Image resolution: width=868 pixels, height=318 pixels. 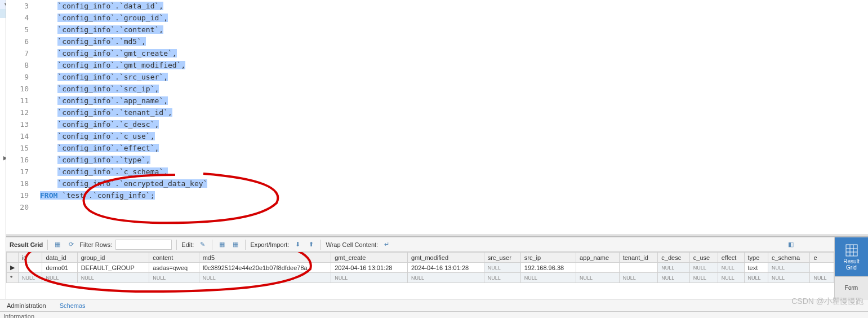 I want to click on col-c_desc: c_desc, so click(x=674, y=258).